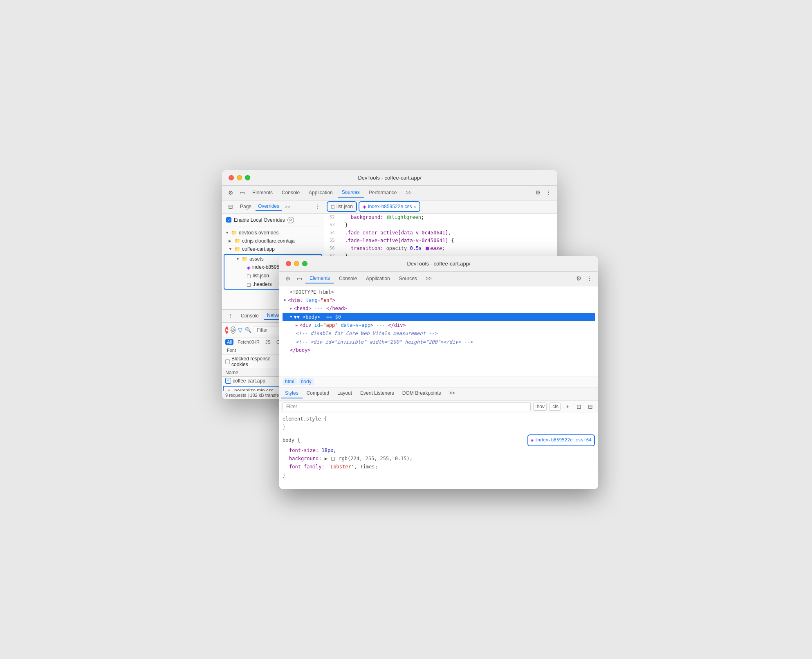 Image resolution: width=812 pixels, height=659 pixels. I want to click on css-tab-icon: ◈, so click(365, 207).